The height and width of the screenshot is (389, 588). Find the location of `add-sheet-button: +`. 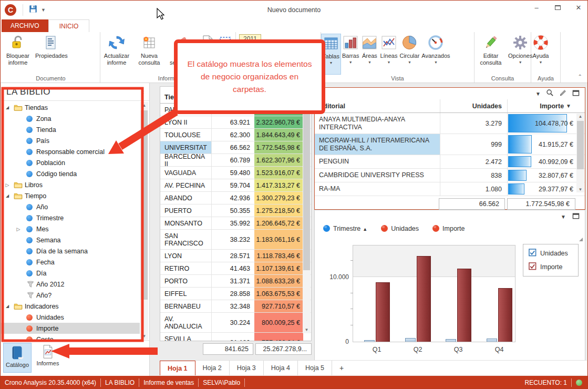

add-sheet-button: + is located at coordinates (342, 368).